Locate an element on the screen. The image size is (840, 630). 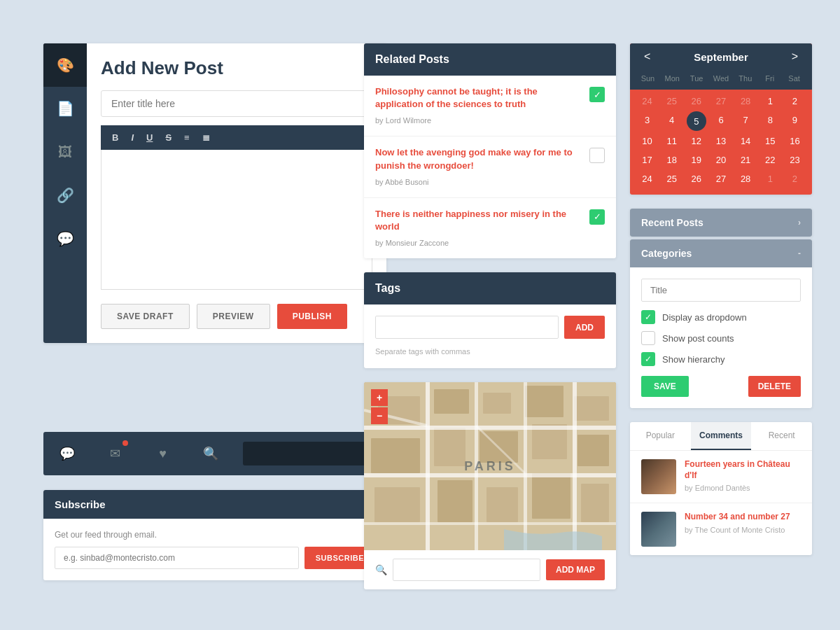
cal-cell: 10 is located at coordinates (647, 141).